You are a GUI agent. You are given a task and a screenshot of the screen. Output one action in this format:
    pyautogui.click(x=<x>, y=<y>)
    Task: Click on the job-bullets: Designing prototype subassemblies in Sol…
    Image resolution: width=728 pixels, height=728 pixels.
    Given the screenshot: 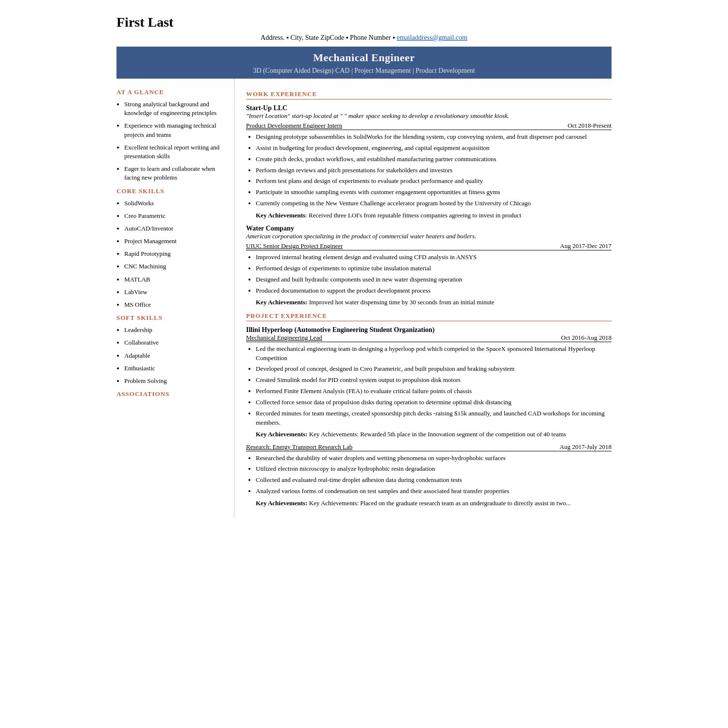 What is the action you would take?
    pyautogui.click(x=429, y=170)
    